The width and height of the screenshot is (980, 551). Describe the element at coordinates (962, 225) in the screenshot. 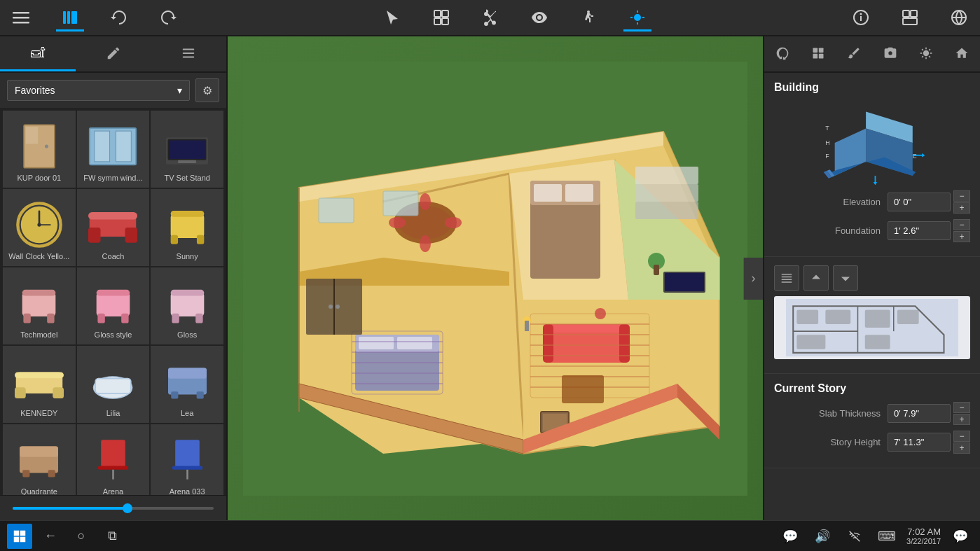

I see `foundation-minus: −` at that location.